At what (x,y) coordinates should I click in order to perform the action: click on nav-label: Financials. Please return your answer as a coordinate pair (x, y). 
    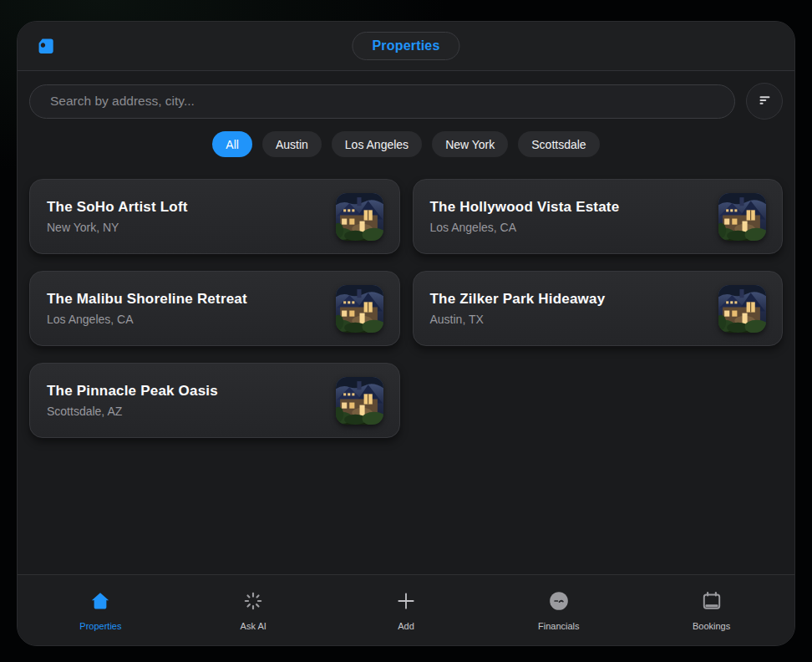
    Looking at the image, I should click on (559, 626).